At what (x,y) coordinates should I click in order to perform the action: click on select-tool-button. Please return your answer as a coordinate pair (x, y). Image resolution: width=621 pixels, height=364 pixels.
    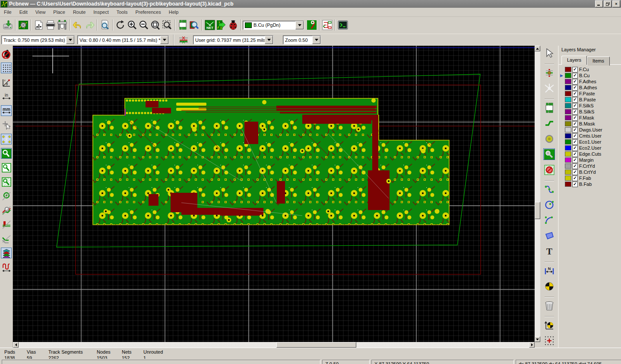
    Looking at the image, I should click on (549, 53).